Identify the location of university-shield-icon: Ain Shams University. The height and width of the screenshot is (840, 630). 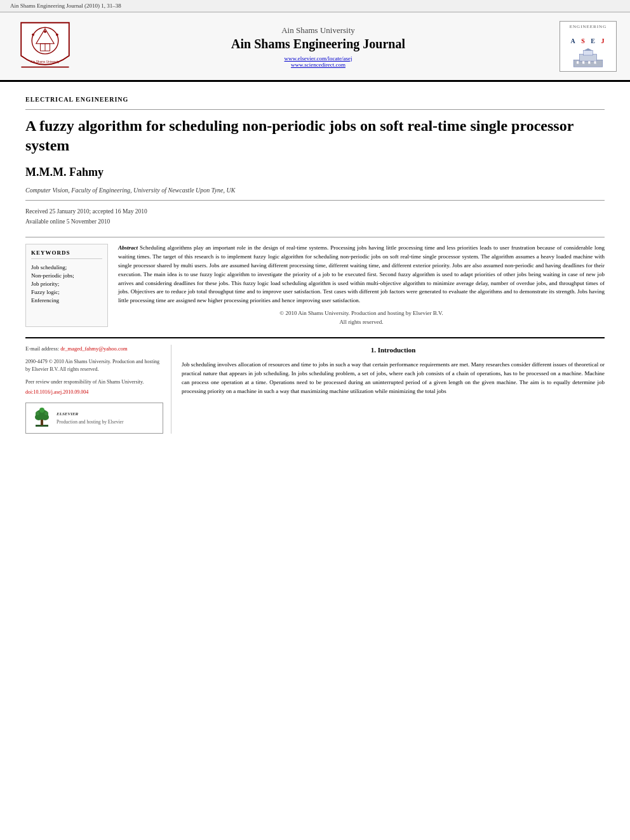
(45, 47).